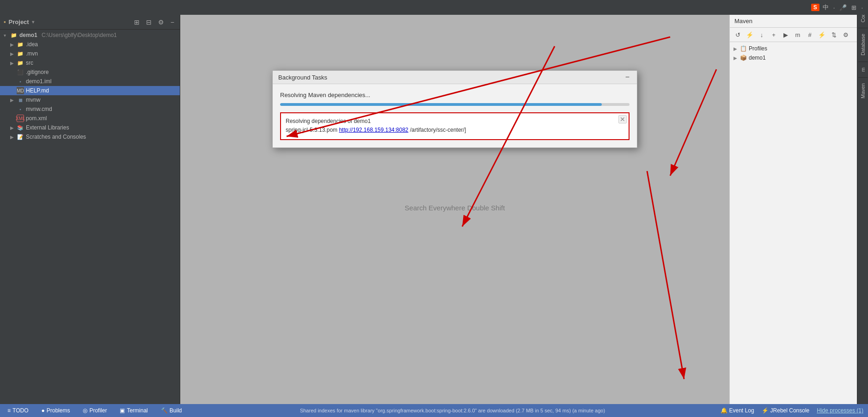 This screenshot has height=417, width=868. What do you see at coordinates (90, 137) in the screenshot?
I see `tree-item-scratches: ▶ 📝 Scratches and Consoles` at bounding box center [90, 137].